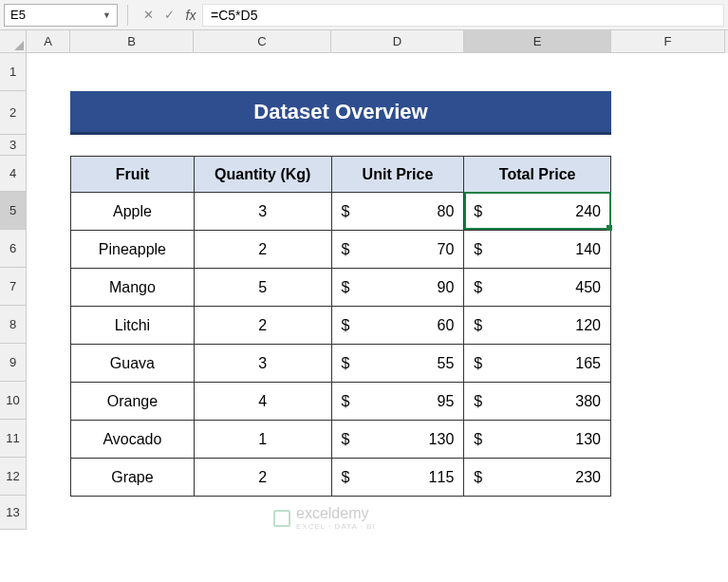 The width and height of the screenshot is (728, 582). Describe the element at coordinates (13, 513) in the screenshot. I see `row-header: 13` at that location.